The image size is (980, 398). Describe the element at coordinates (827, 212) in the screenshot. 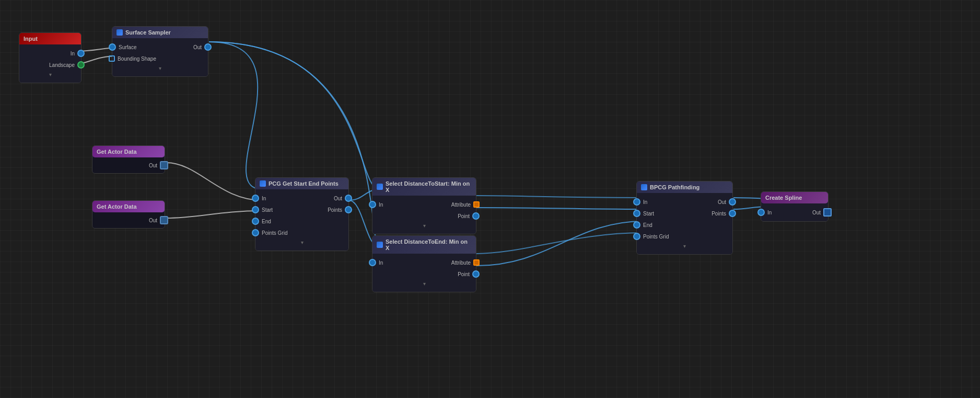

I see `create-spline-out-pin` at that location.